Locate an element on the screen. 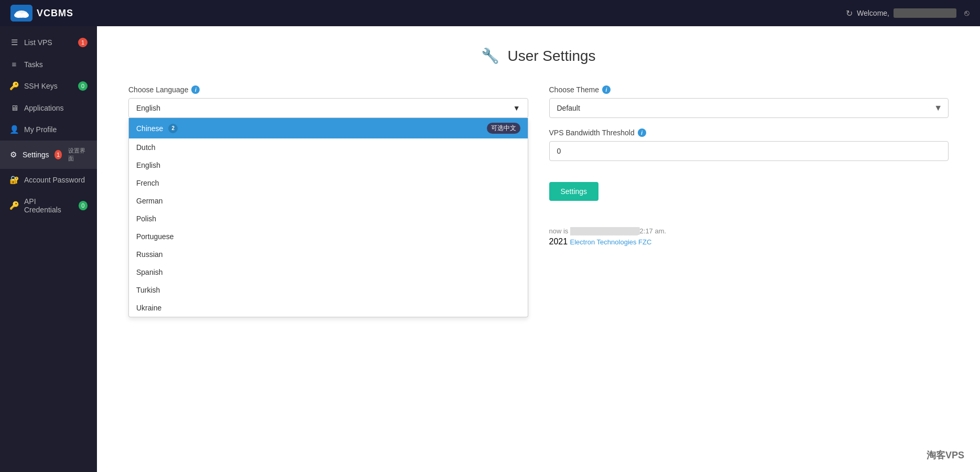 This screenshot has width=980, height=472. account-password-icon: 🔐 is located at coordinates (14, 180).